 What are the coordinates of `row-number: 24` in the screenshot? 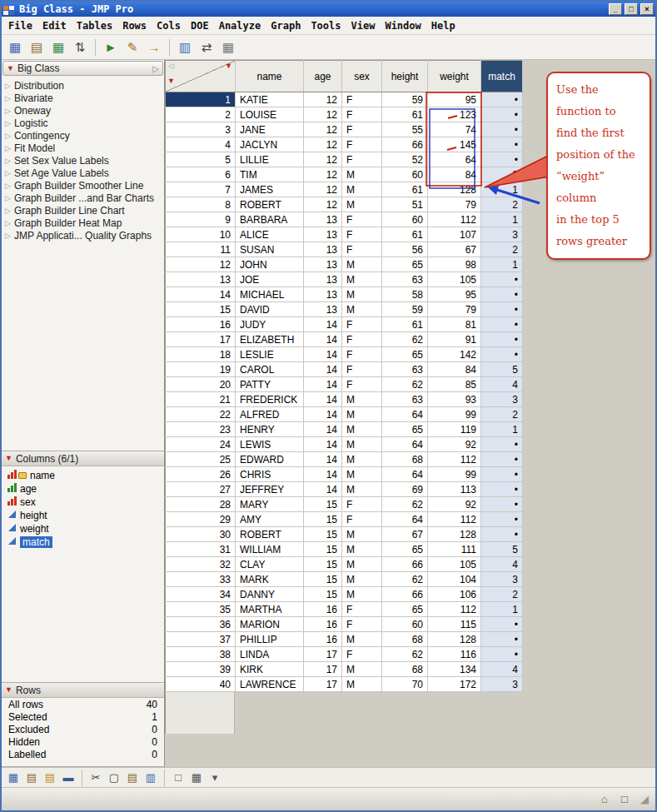 It's located at (201, 445).